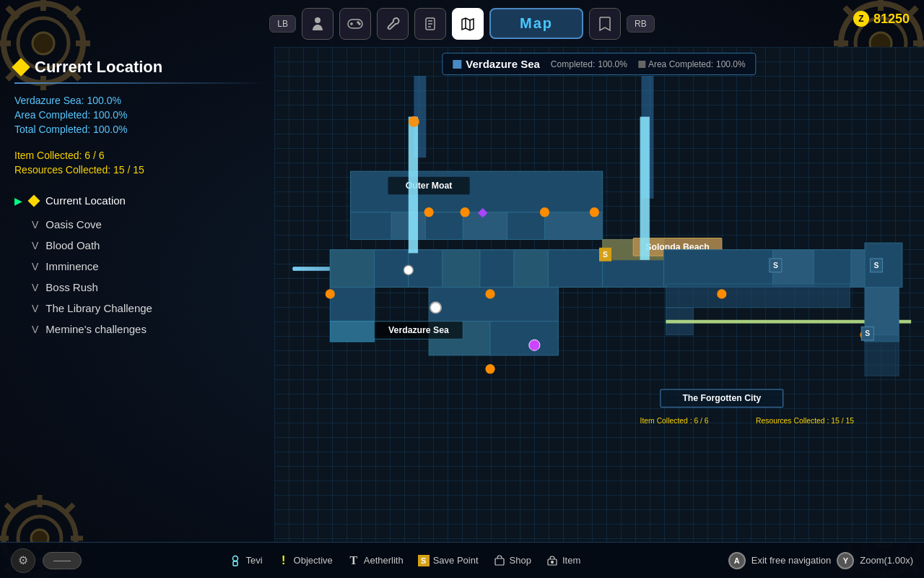 Image resolution: width=924 pixels, height=578 pixels. Describe the element at coordinates (462, 23) in the screenshot. I see `top-navigation: LB Map` at that location.